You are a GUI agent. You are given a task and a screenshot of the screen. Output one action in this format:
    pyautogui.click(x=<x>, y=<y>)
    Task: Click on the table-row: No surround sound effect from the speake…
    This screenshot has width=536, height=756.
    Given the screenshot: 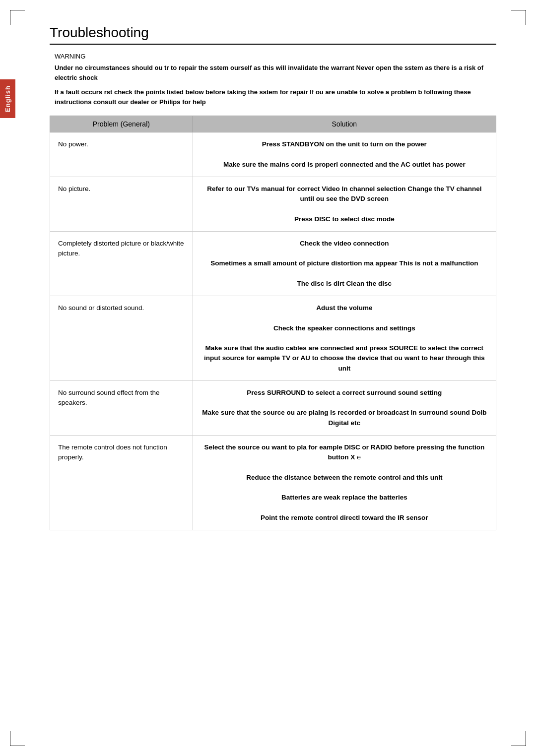 What is the action you would take?
    pyautogui.click(x=273, y=408)
    